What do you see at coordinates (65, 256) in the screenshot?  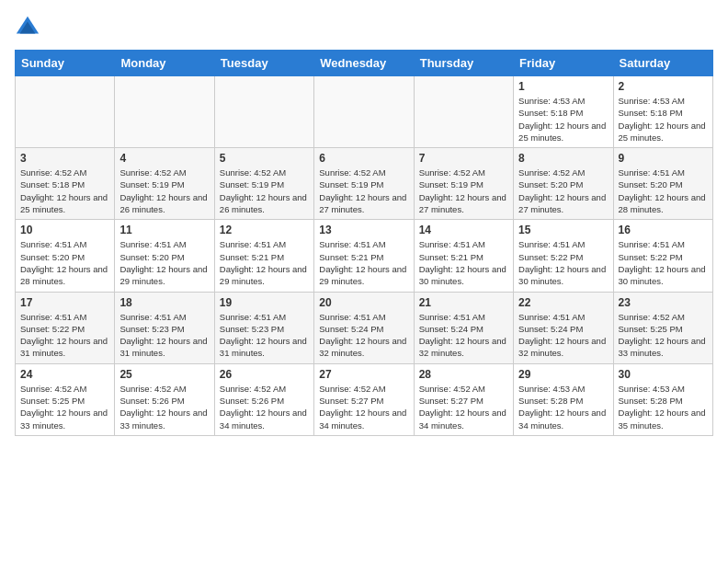 I see `calendar-cell: 10Sunrise: 4:51 AM Sunset: 5:20 PM Dayli…` at bounding box center [65, 256].